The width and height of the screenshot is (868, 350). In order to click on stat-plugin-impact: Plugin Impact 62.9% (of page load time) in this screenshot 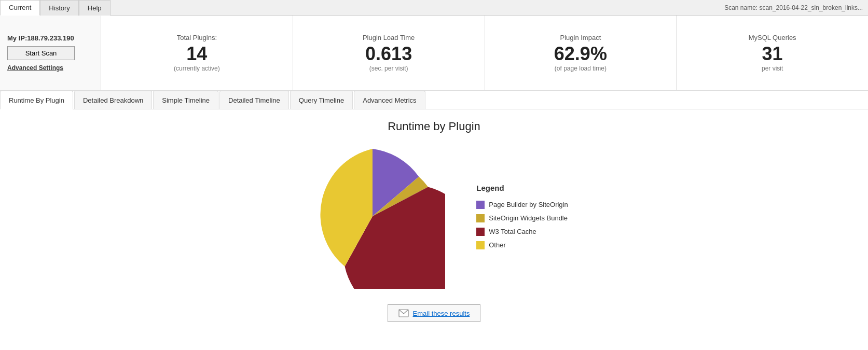, I will do `click(581, 53)`.